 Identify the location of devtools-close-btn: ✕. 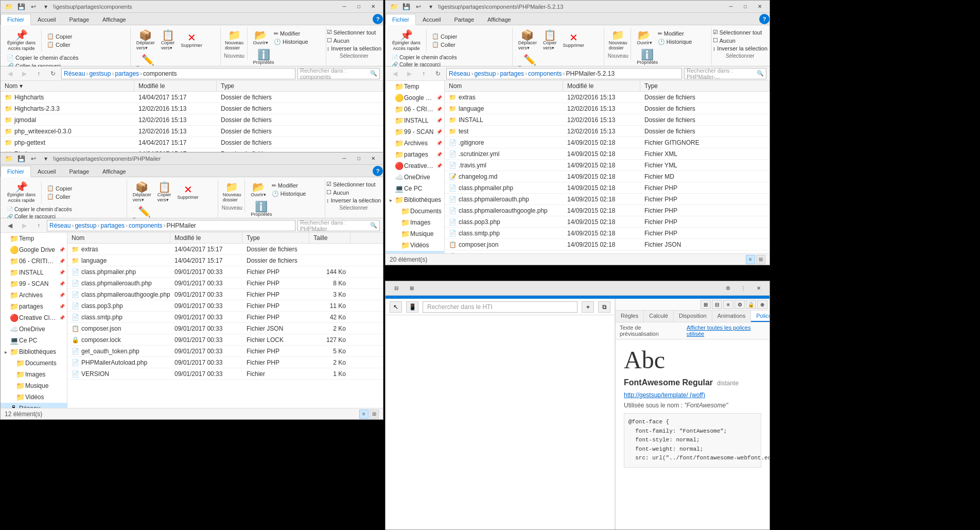
(759, 288).